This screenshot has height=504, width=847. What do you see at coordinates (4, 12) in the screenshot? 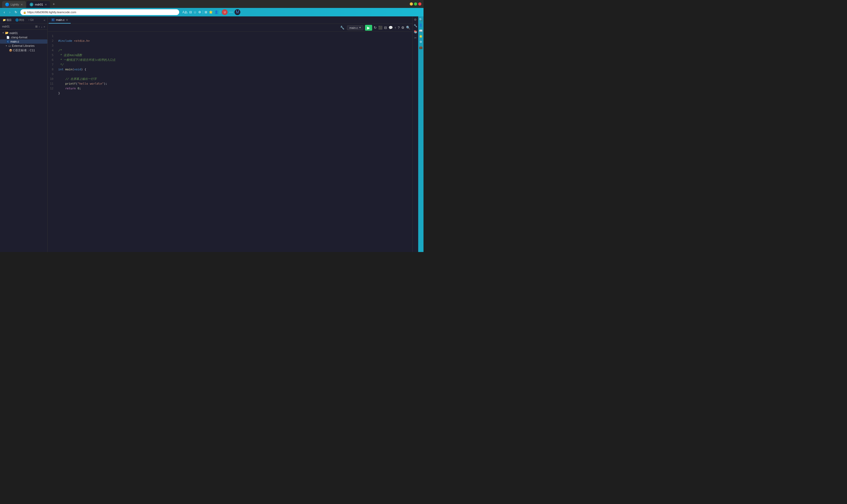
I see `back-button: ‹` at bounding box center [4, 12].